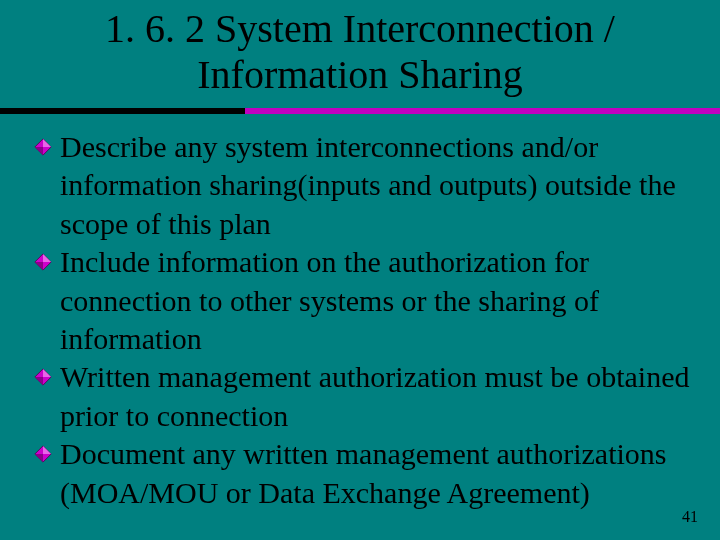 Image resolution: width=720 pixels, height=540 pixels. Describe the element at coordinates (114, 146) in the screenshot. I see `list-item-lead: Describe` at that location.